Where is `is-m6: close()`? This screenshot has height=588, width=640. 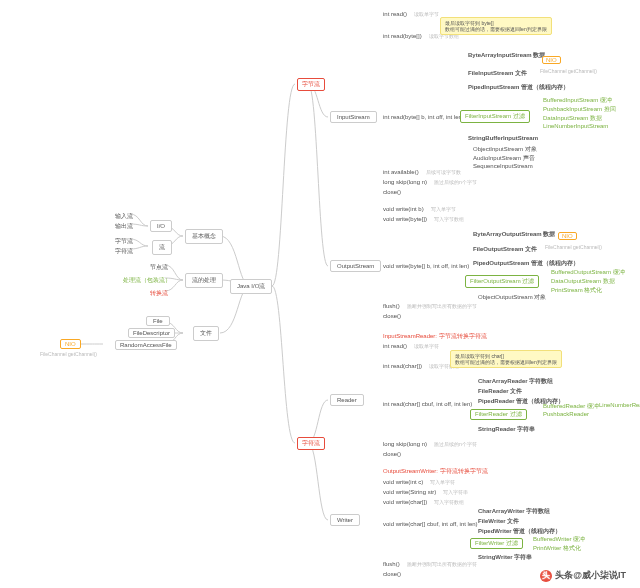 is-m6: close() is located at coordinates (392, 192).